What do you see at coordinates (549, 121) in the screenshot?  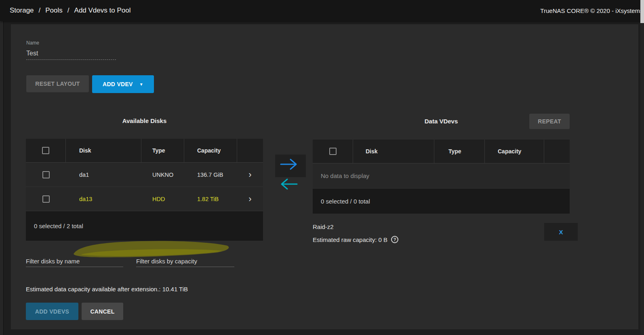 I see `repeat-button: REPEAT` at bounding box center [549, 121].